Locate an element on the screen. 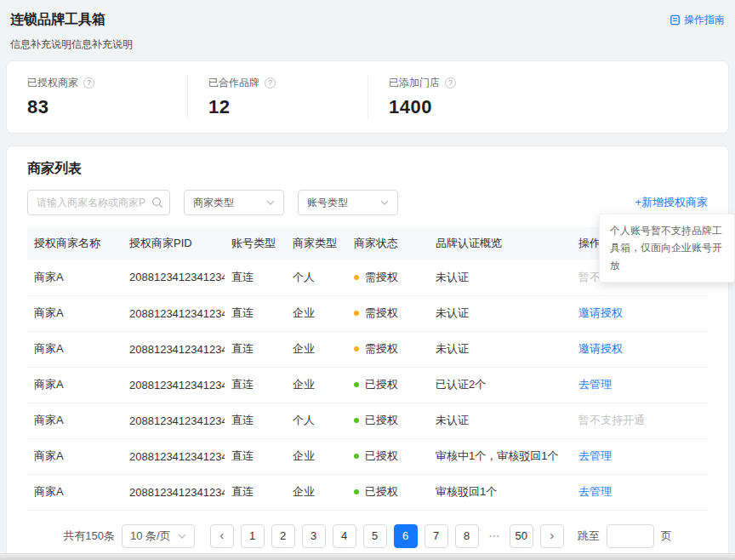 Image resolution: width=735 pixels, height=560 pixels. column-header: 品牌认证概览 is located at coordinates (500, 243).